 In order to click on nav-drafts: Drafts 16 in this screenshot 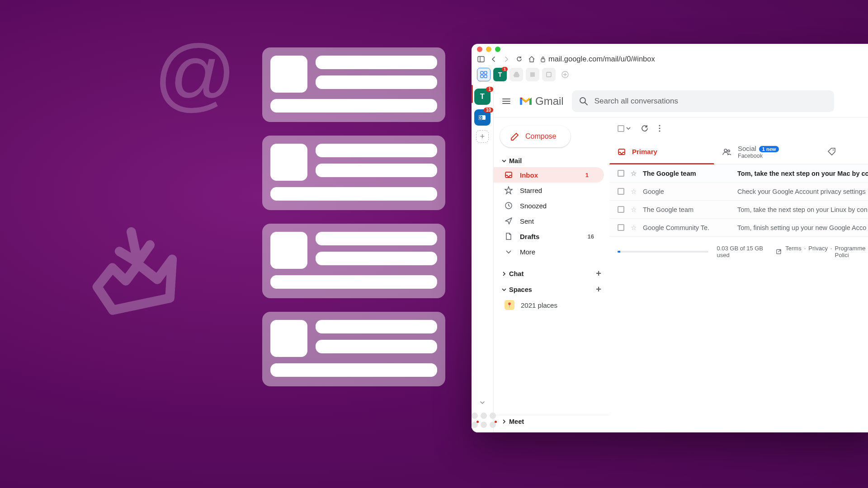, I will do `click(552, 236)`.